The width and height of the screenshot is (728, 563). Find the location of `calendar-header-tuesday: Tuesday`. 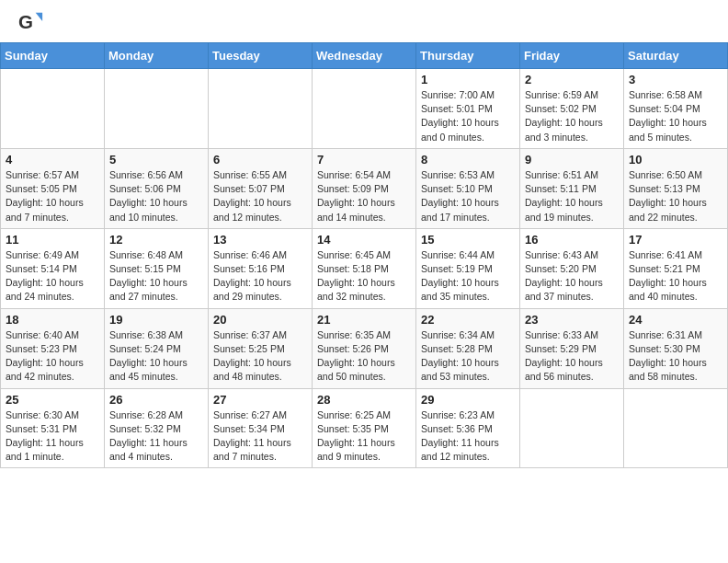

calendar-header-tuesday: Tuesday is located at coordinates (261, 56).